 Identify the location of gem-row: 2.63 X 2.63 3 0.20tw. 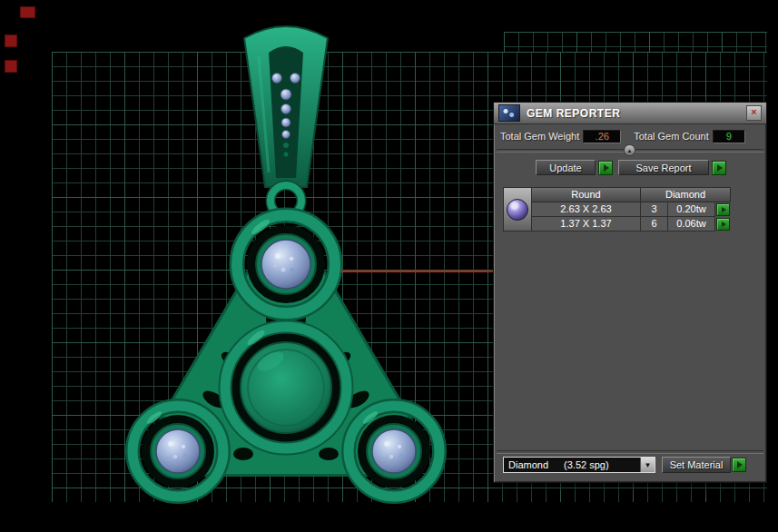
(632, 210).